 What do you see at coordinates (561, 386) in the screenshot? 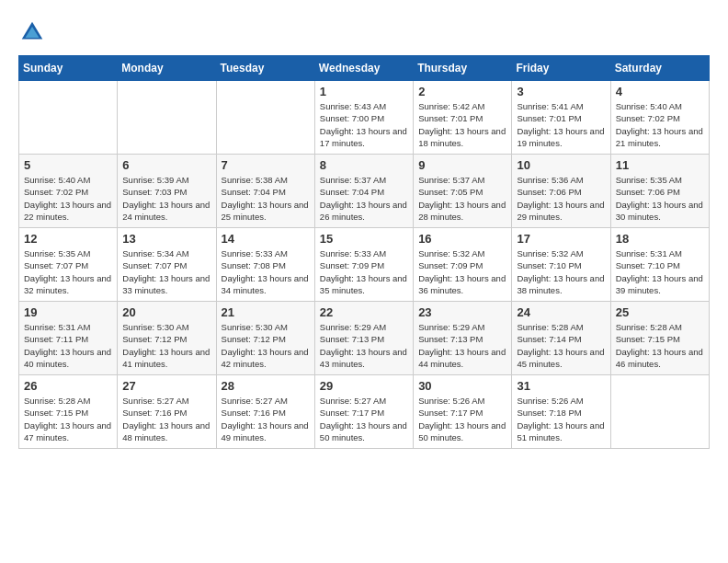
I see `day-number: 31` at bounding box center [561, 386].